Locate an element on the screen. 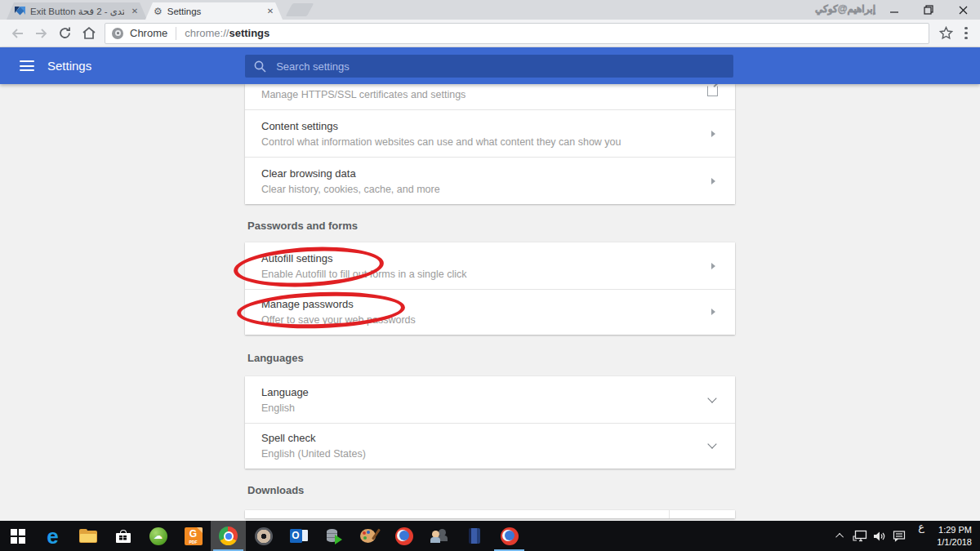 This screenshot has height=551, width=980. reload-button is located at coordinates (65, 33).